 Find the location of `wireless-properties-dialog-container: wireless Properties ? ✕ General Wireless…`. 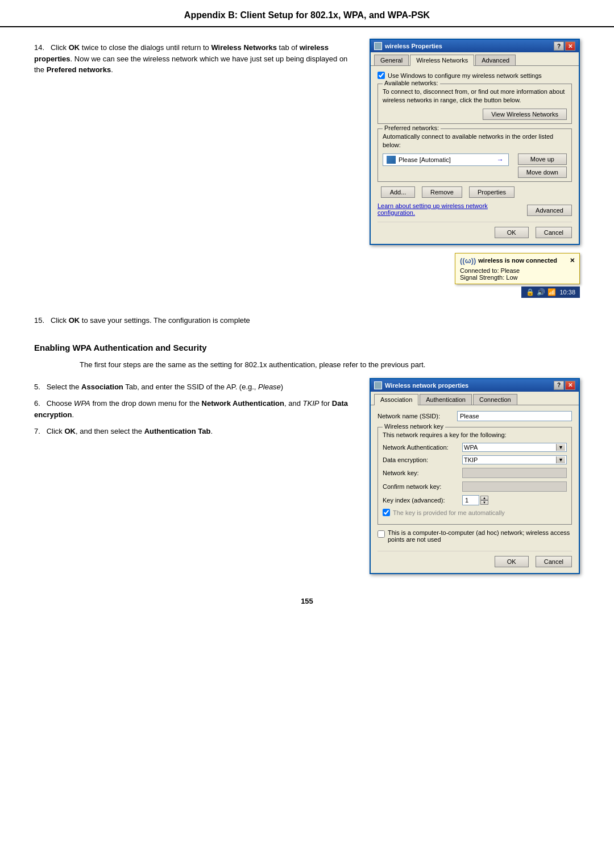

wireless-properties-dialog-container: wireless Properties ? ✕ General Wireless… is located at coordinates (475, 168).